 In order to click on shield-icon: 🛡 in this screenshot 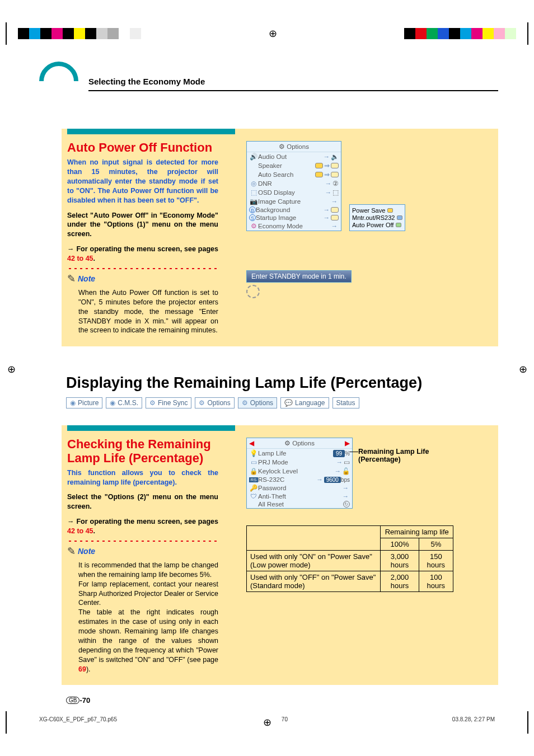, I will do `click(254, 496)`.